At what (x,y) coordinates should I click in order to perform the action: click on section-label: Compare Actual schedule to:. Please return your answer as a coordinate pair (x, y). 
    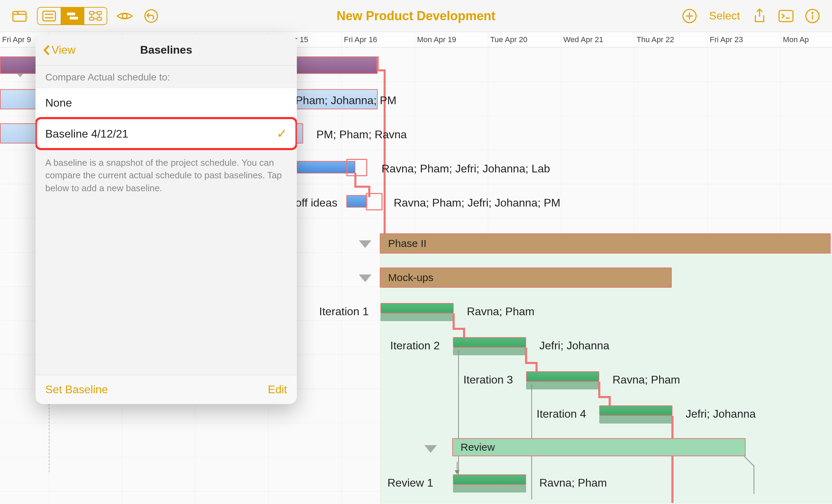
    Looking at the image, I should click on (166, 77).